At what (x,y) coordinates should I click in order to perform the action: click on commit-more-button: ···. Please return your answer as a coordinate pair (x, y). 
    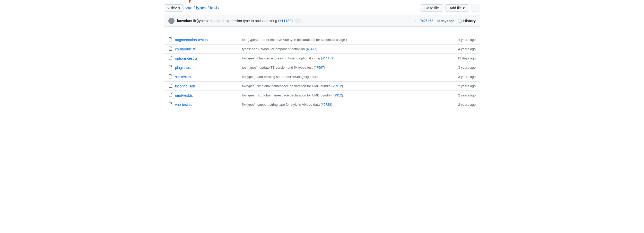
    Looking at the image, I should click on (298, 21).